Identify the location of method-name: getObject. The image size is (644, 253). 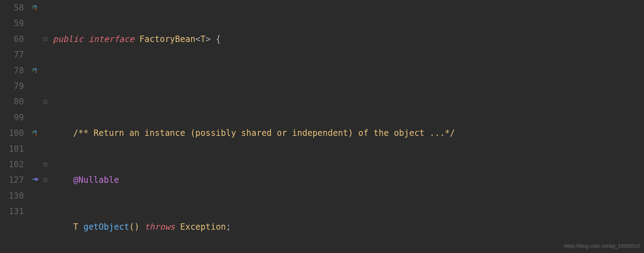
(106, 227).